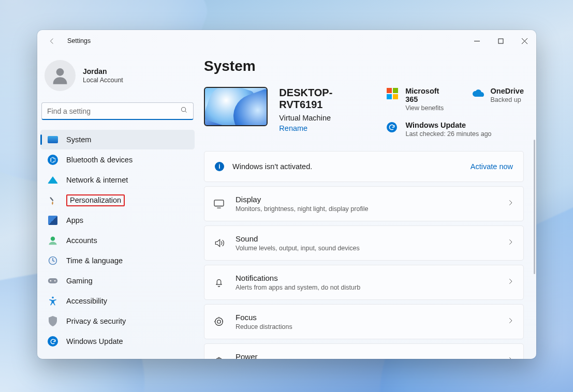 This screenshot has width=573, height=392. Describe the element at coordinates (117, 321) in the screenshot. I see `nav-item-privacy: Privacy & security` at that location.